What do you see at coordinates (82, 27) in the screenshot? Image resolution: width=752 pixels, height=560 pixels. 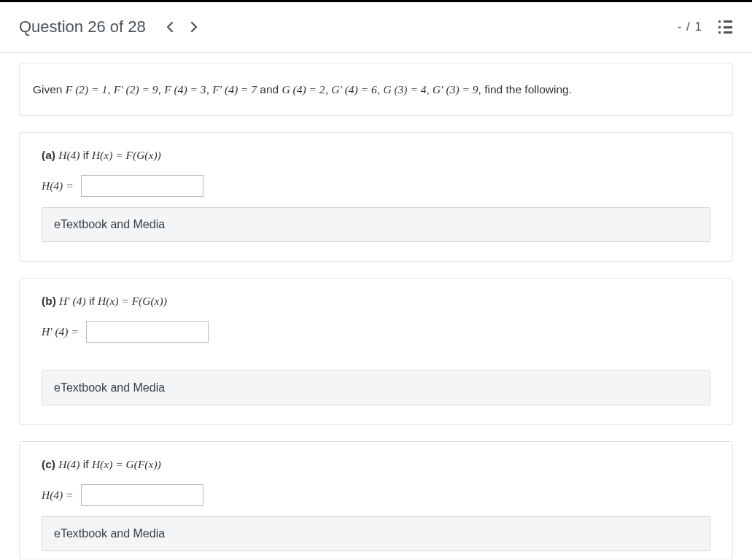 I see `question-title: Question 26 of 28` at bounding box center [82, 27].